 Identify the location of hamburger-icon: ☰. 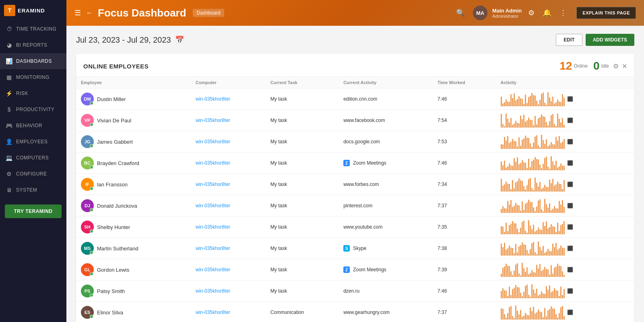
(78, 13).